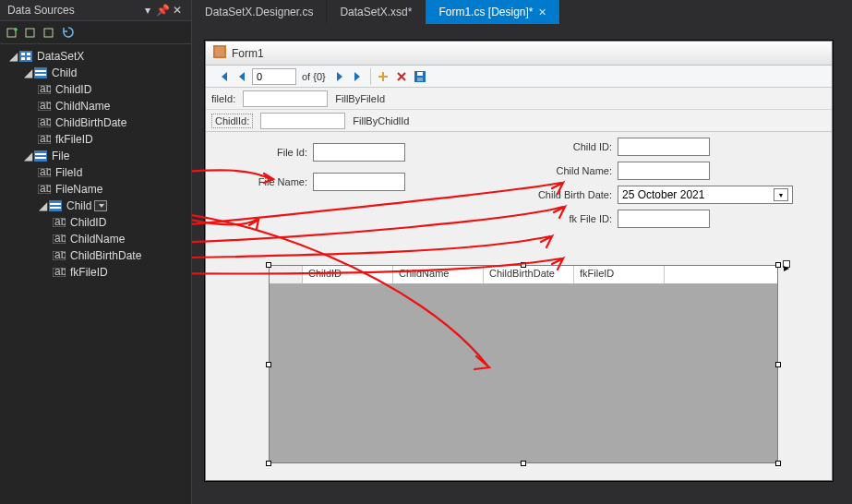 This screenshot has height=504, width=852. I want to click on label-fkfileid: fk File ID:, so click(584, 219).